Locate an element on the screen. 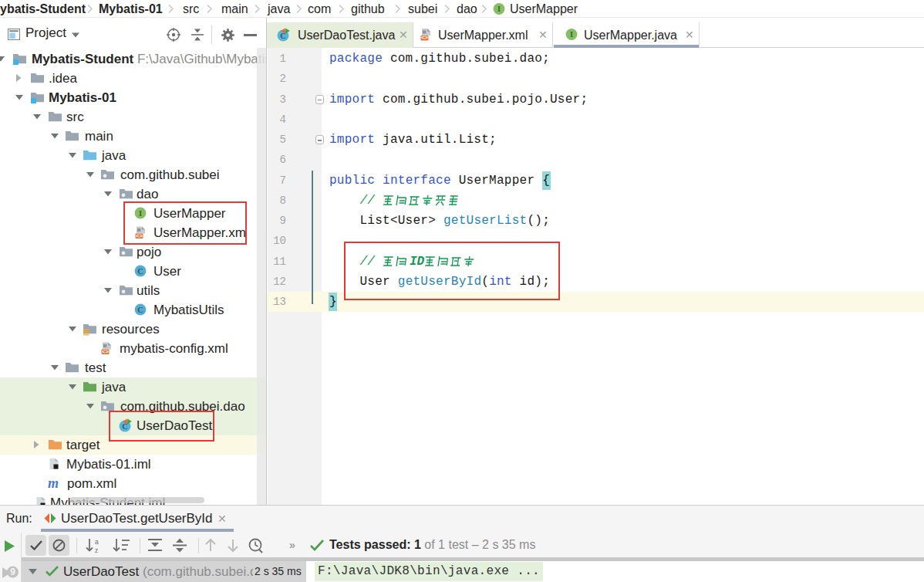 The image size is (924, 582). svg-text: 9 is located at coordinates (12, 572).